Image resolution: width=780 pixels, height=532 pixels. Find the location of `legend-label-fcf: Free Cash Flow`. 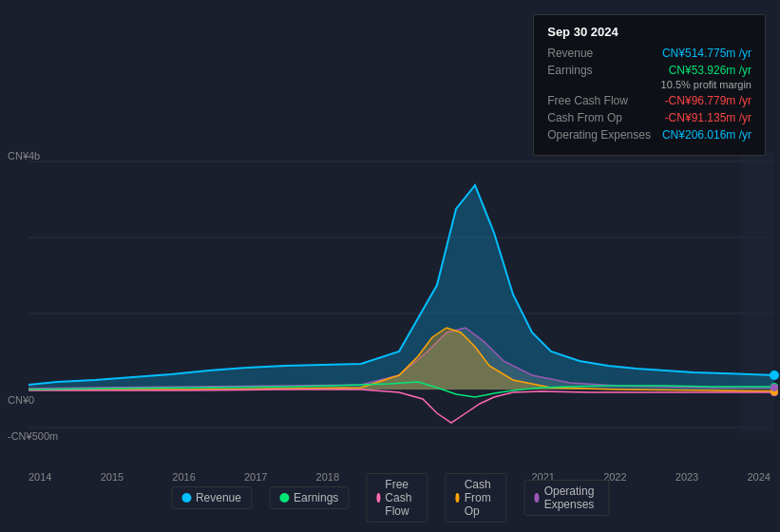

legend-label-fcf: Free Cash Flow is located at coordinates (401, 498).